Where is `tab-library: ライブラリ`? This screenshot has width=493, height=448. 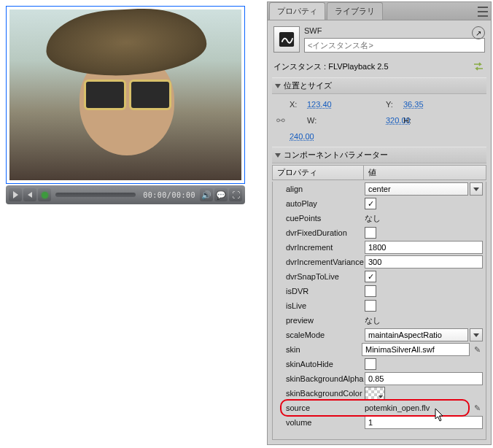 tab-library: ライブラリ is located at coordinates (354, 11).